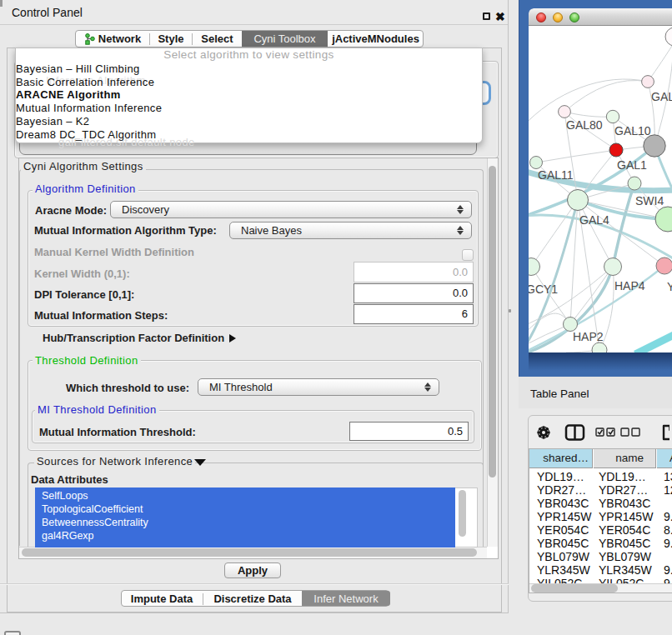 Image resolution: width=672 pixels, height=635 pixels. Describe the element at coordinates (584, 125) in the screenshot. I see `svg-text: GAL80` at that location.